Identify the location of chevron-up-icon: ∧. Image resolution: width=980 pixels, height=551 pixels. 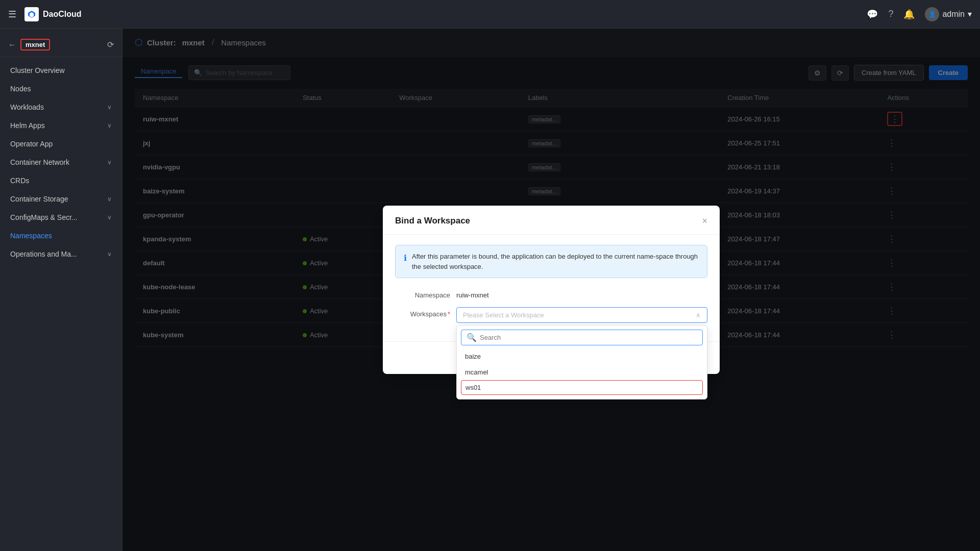
(698, 315).